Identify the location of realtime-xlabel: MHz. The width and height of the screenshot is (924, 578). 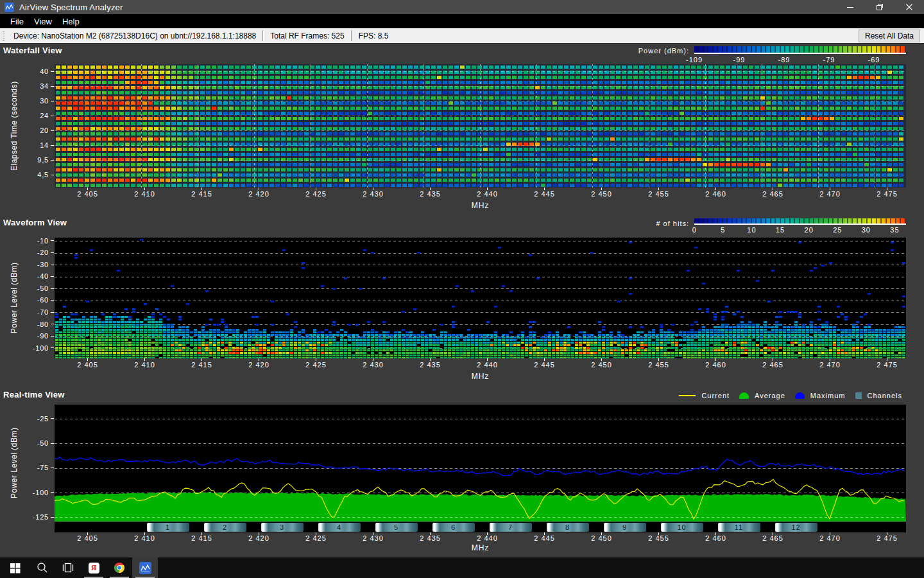
(480, 548).